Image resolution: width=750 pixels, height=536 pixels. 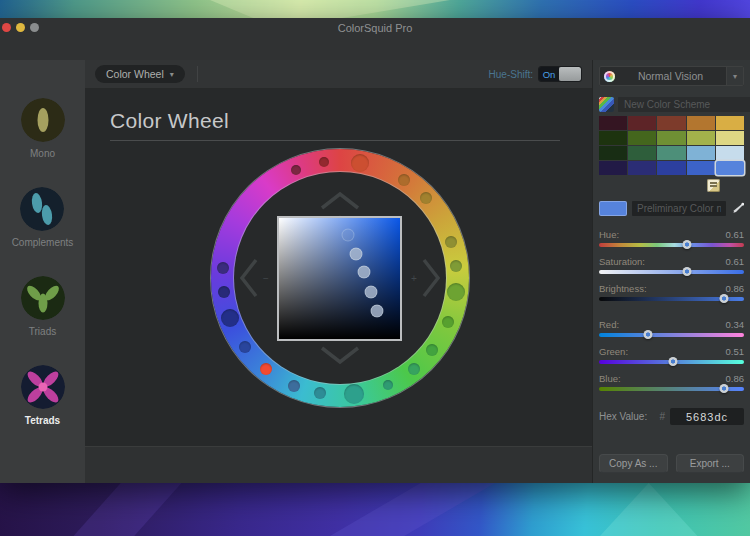 I want to click on palette-actions, so click(x=672, y=185).